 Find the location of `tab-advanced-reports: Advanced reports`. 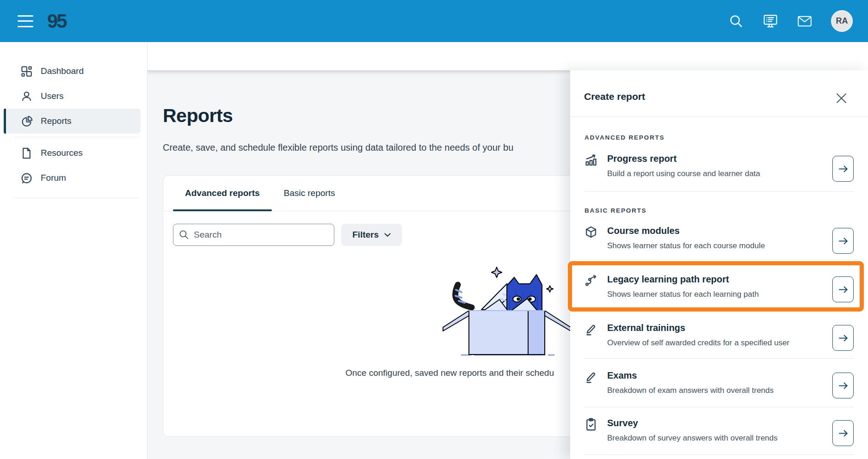

tab-advanced-reports: Advanced reports is located at coordinates (222, 193).